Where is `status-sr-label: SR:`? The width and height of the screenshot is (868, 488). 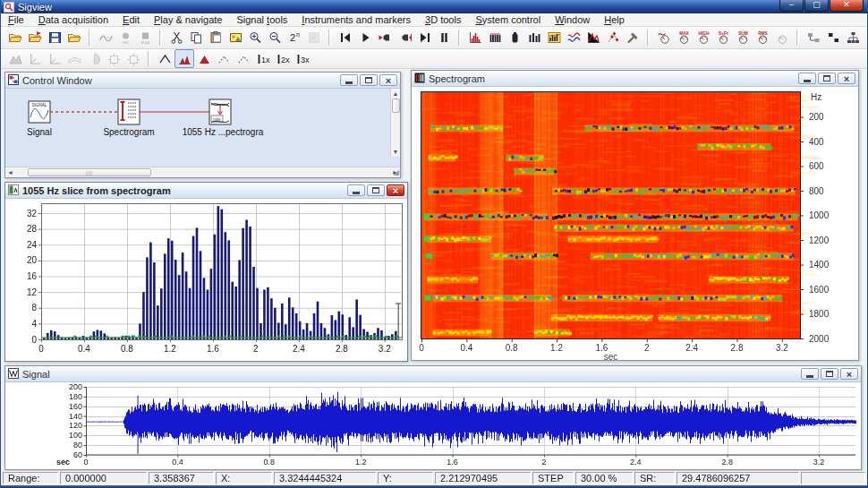 status-sr-label: SR: is located at coordinates (655, 478).